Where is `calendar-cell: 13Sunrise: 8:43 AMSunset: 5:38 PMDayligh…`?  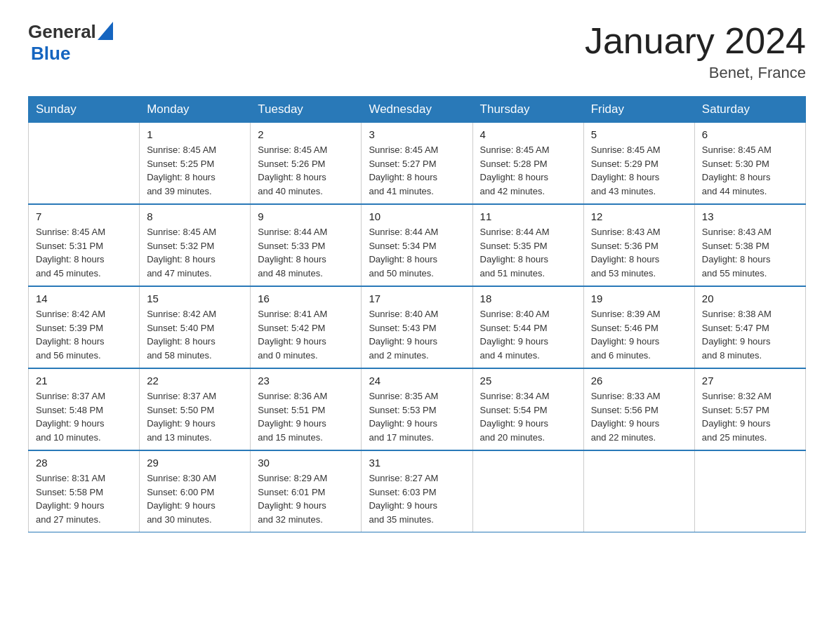 calendar-cell: 13Sunrise: 8:43 AMSunset: 5:38 PMDayligh… is located at coordinates (750, 246).